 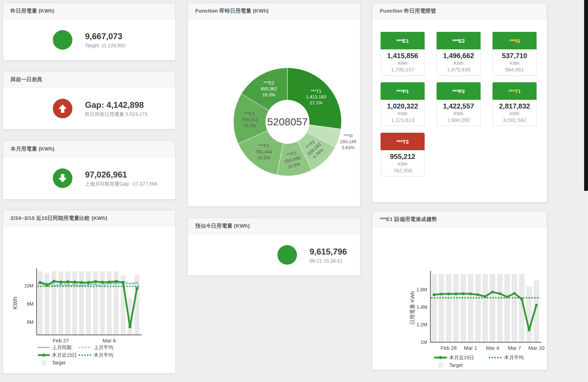 What do you see at coordinates (403, 56) in the screenshot?
I see `light-tile-value: 1,415,856` at bounding box center [403, 56].